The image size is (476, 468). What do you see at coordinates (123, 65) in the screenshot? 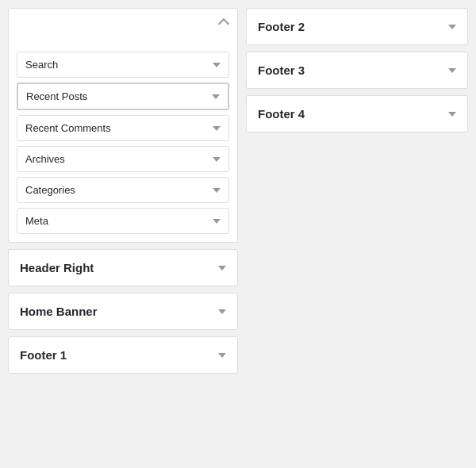
I see `widget-item: Search` at bounding box center [123, 65].